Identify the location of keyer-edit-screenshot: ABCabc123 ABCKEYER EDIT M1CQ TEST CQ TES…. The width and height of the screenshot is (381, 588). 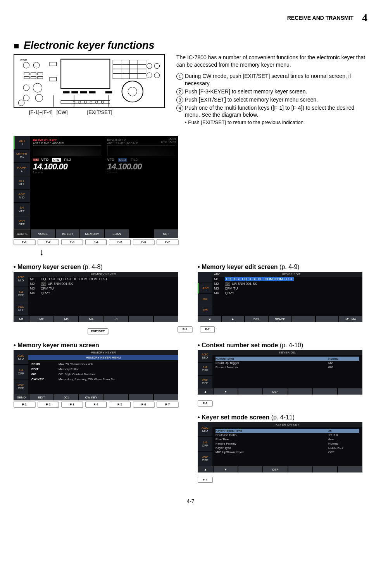
(280, 297).